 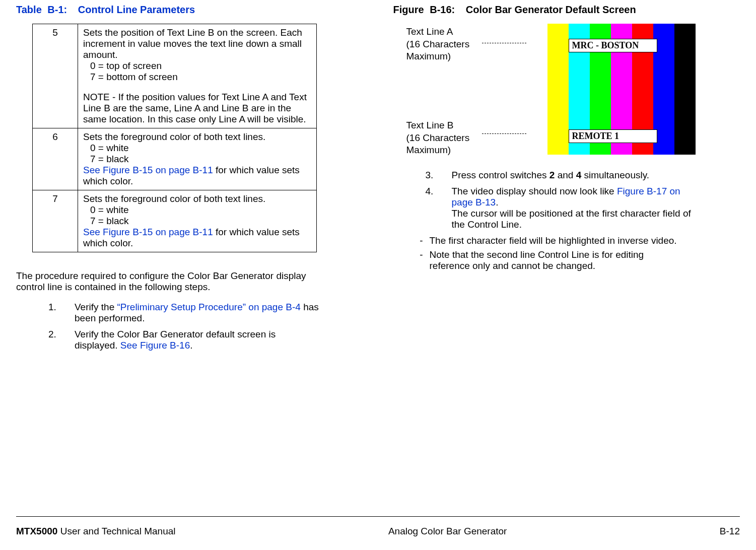 I want to click on table-row: 7 Sets the foreground color of both text…, so click(x=175, y=222).